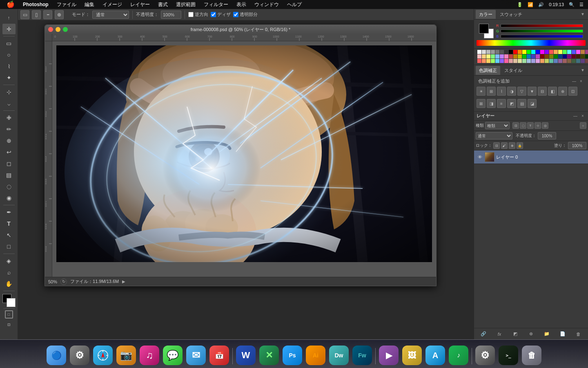 The image size is (588, 368). Describe the element at coordinates (542, 31) in the screenshot. I see `g-slider` at that location.